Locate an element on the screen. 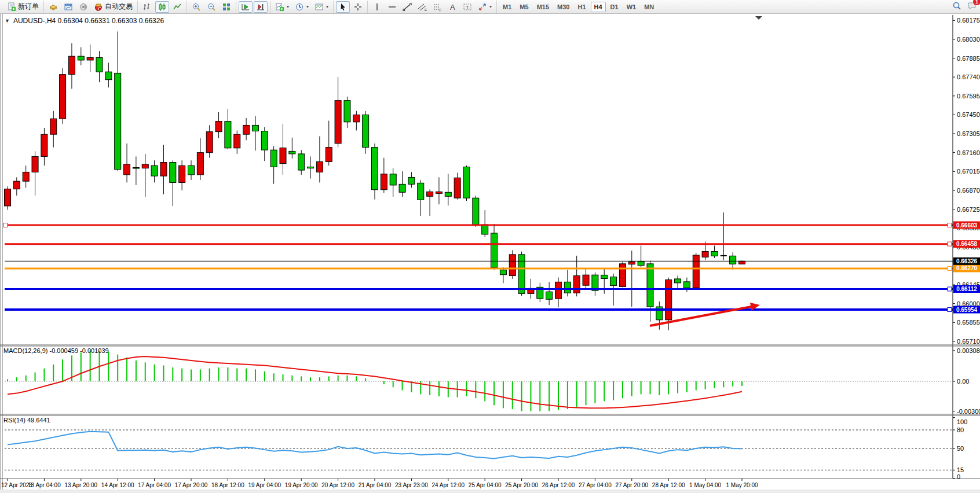  horizontal-line-button is located at coordinates (392, 7).